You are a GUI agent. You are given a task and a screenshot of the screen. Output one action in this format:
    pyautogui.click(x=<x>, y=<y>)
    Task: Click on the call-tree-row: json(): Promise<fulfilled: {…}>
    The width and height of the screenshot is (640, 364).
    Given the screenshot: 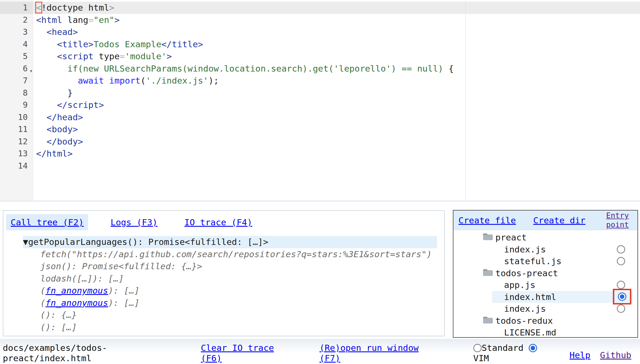 What is the action you would take?
    pyautogui.click(x=239, y=266)
    